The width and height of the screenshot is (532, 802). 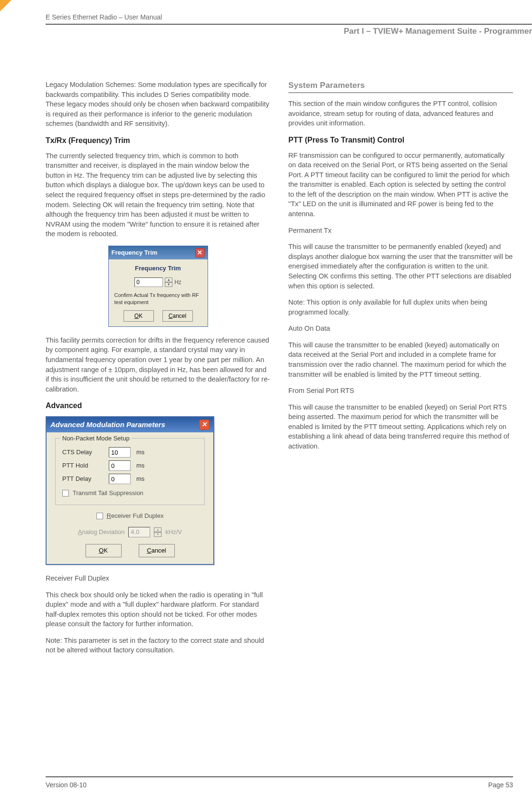 I want to click on transmit-tail-suppression-label: Transmit Tail Suppression, so click(x=108, y=493).